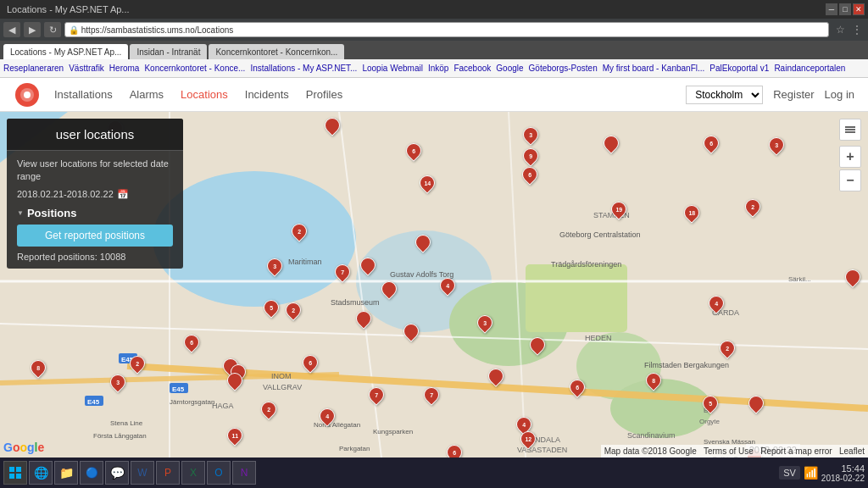 This screenshot has height=488, width=868. I want to click on svg-text: Kungsparken, so click(393, 432).